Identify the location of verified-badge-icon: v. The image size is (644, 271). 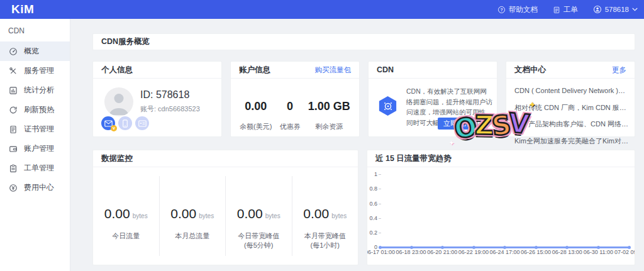
(114, 128).